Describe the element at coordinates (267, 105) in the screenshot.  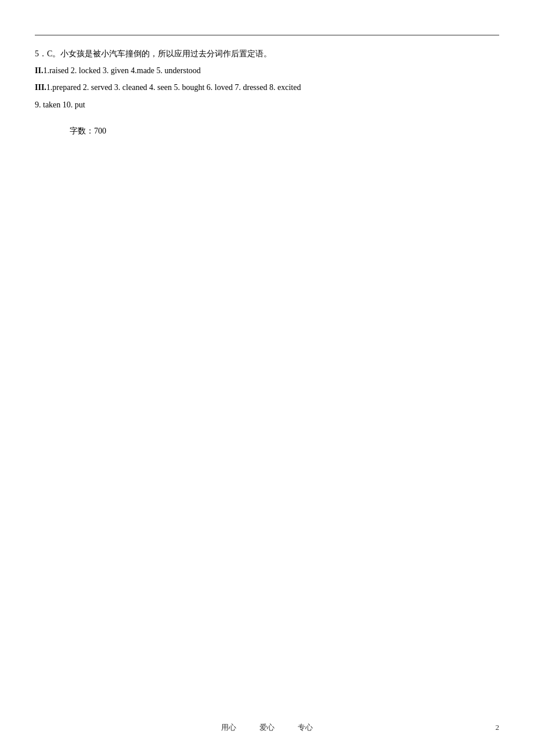
I see `section-III-line2: 9. taken 10. put` at that location.